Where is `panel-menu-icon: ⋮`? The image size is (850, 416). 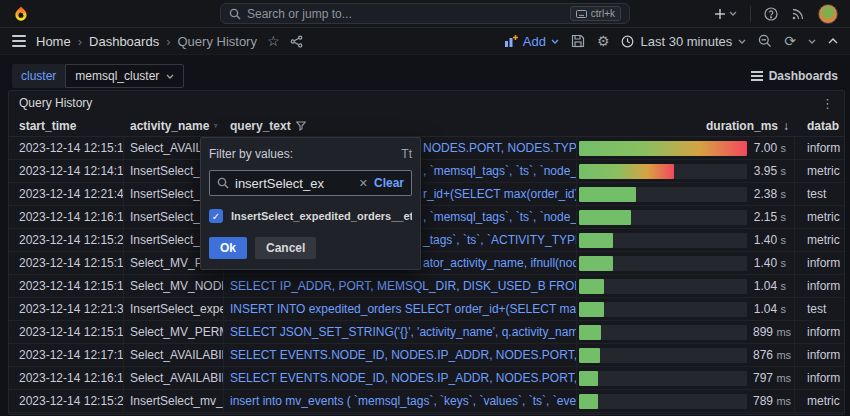 panel-menu-icon: ⋮ is located at coordinates (828, 104).